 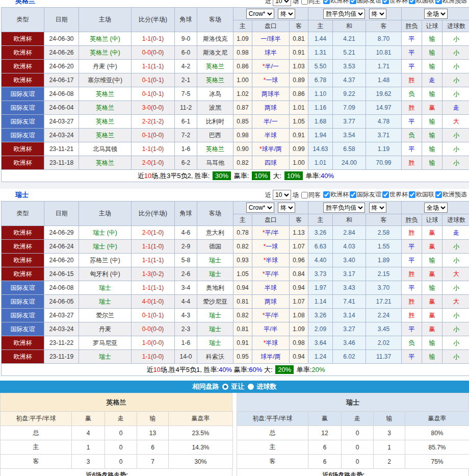 I want to click on col-handicap: 盘口, so click(x=271, y=27).